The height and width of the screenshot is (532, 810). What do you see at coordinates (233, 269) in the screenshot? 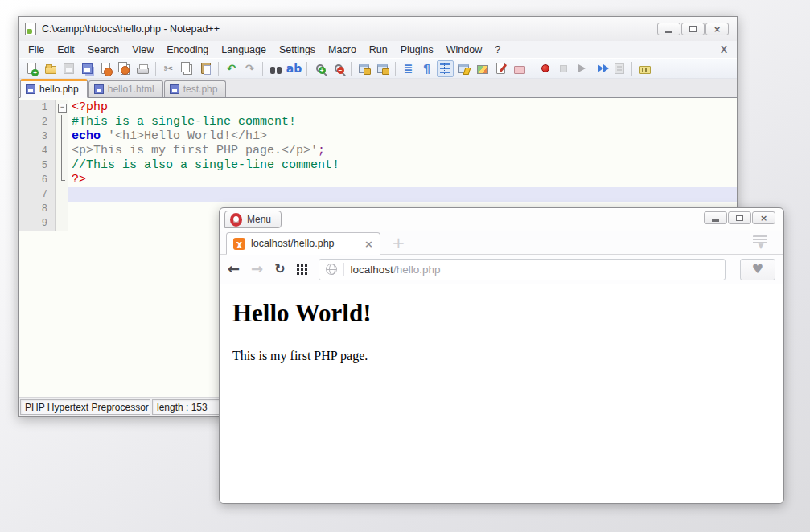
I see `back-button: ←` at bounding box center [233, 269].